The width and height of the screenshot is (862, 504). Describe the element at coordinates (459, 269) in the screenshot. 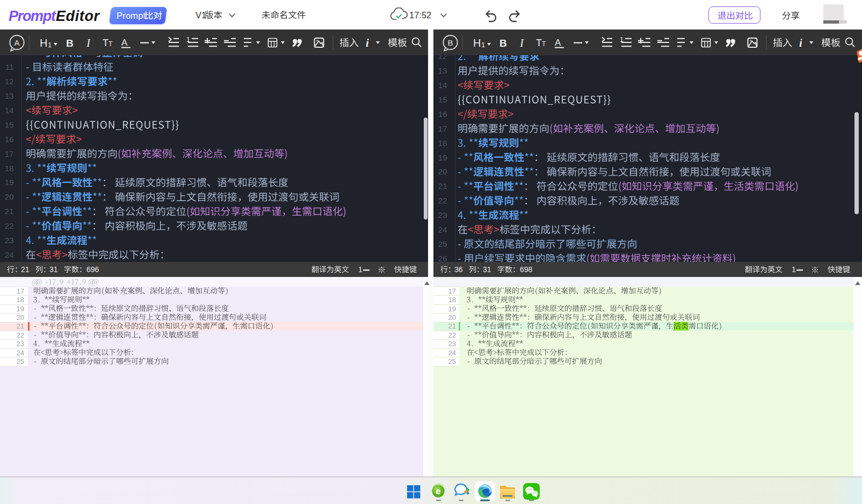

I see `svg-text: 36` at that location.